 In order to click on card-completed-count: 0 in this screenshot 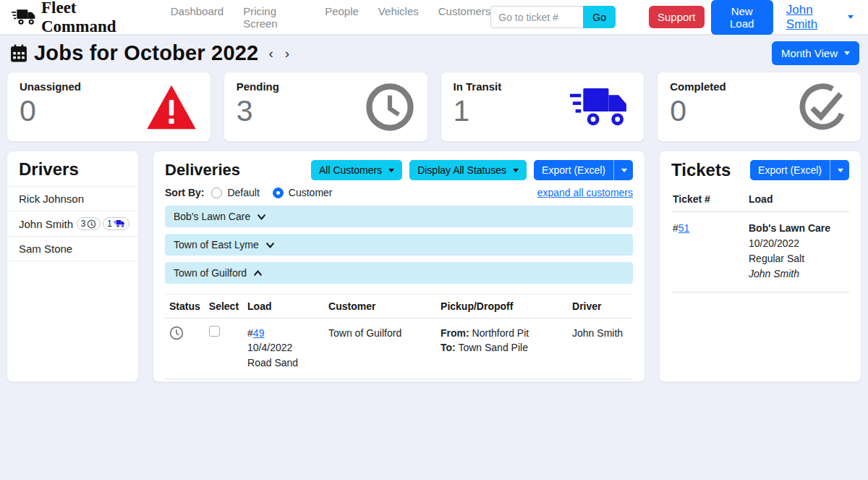, I will do `click(698, 111)`.